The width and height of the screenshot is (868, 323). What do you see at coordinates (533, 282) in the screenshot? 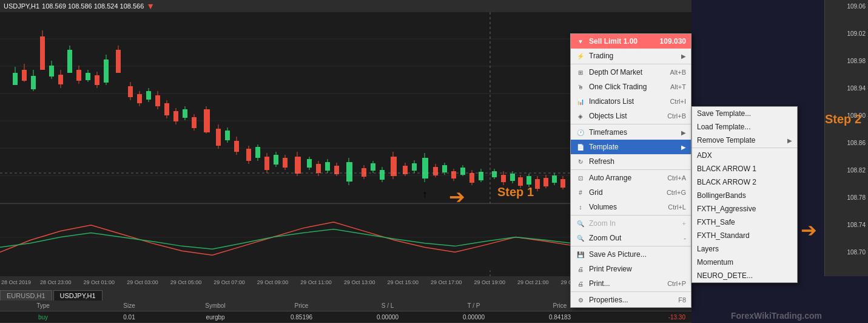
I see `time-tick-12: 29 Oct 21:00` at bounding box center [533, 282].